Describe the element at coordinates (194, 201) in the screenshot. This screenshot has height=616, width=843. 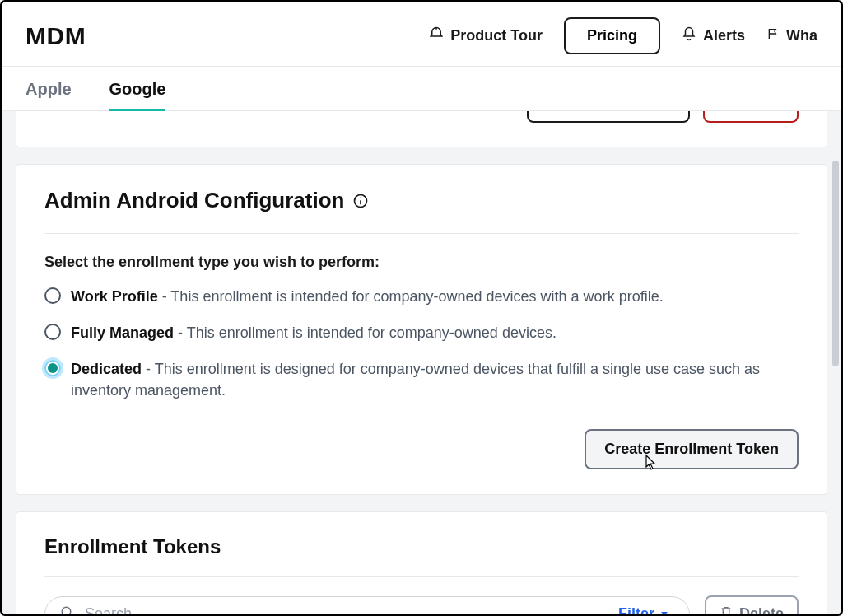
I see `config-title: Admin Android Configuration` at that location.